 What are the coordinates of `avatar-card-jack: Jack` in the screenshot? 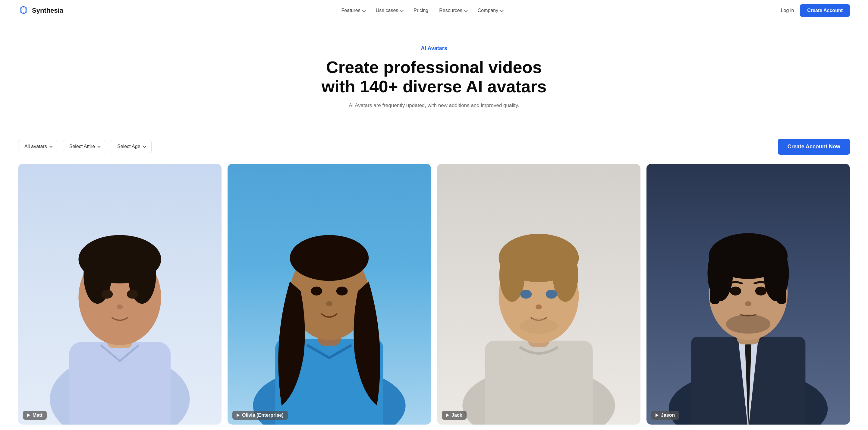 It's located at (539, 294).